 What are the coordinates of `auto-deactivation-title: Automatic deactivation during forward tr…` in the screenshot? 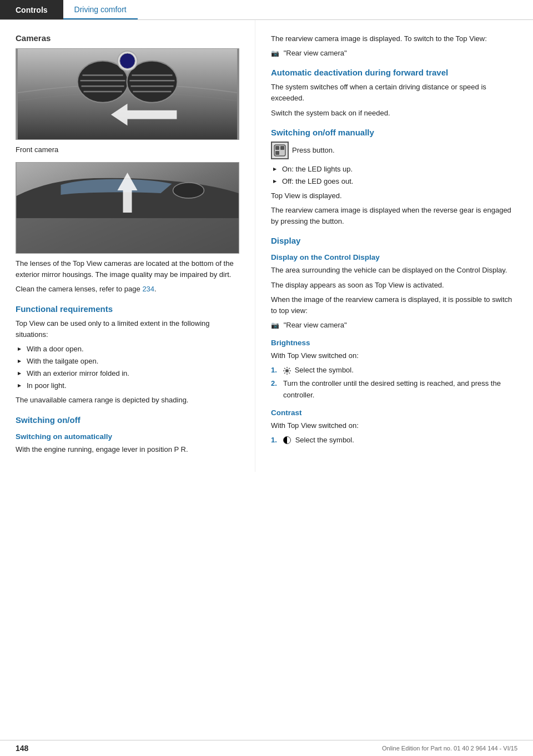 It's located at (394, 72).